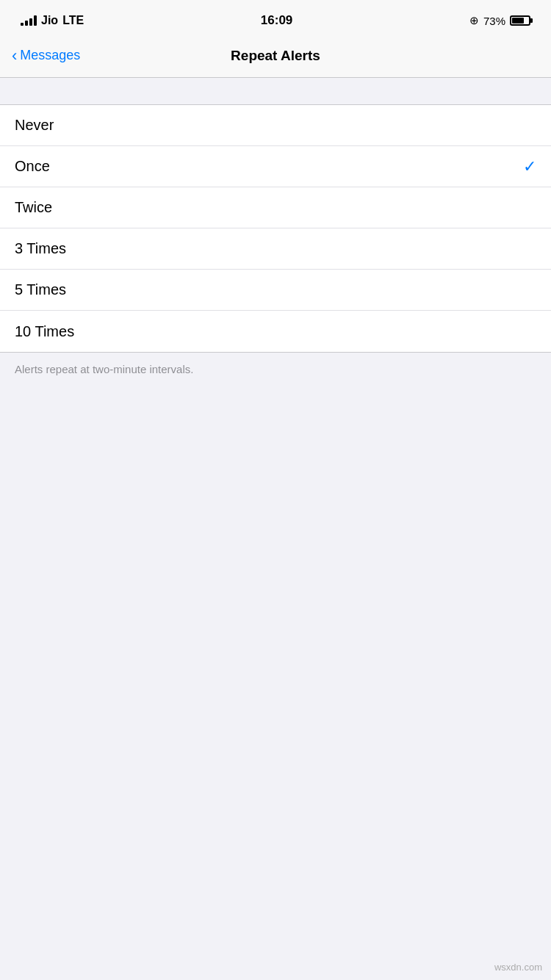 Image resolution: width=551 pixels, height=980 pixels. I want to click on carrier-name: Jio, so click(50, 21).